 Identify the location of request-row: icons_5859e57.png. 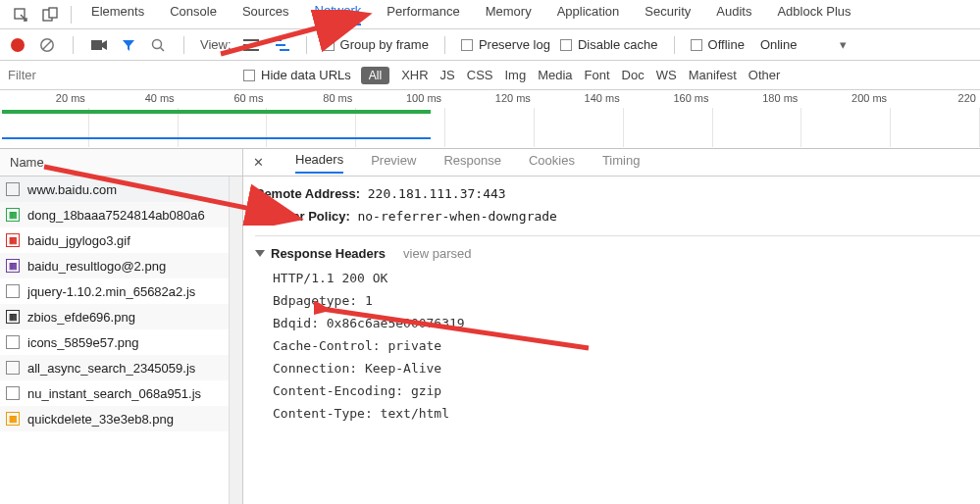
(114, 342).